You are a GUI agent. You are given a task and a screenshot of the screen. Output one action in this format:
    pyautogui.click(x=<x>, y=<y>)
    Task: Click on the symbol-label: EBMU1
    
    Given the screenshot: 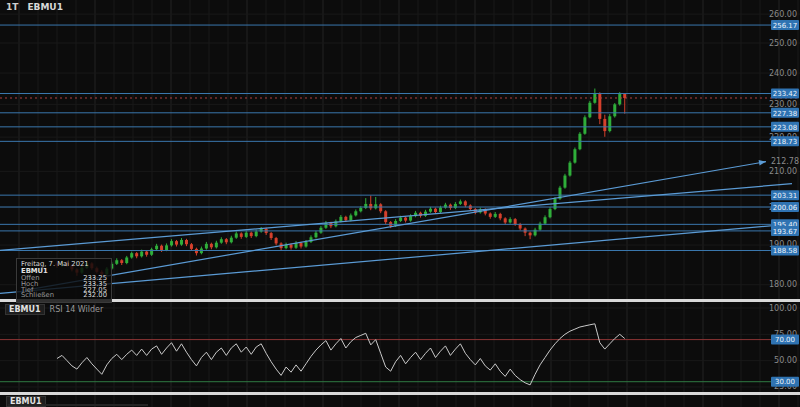 What is the action you would take?
    pyautogui.click(x=45, y=7)
    